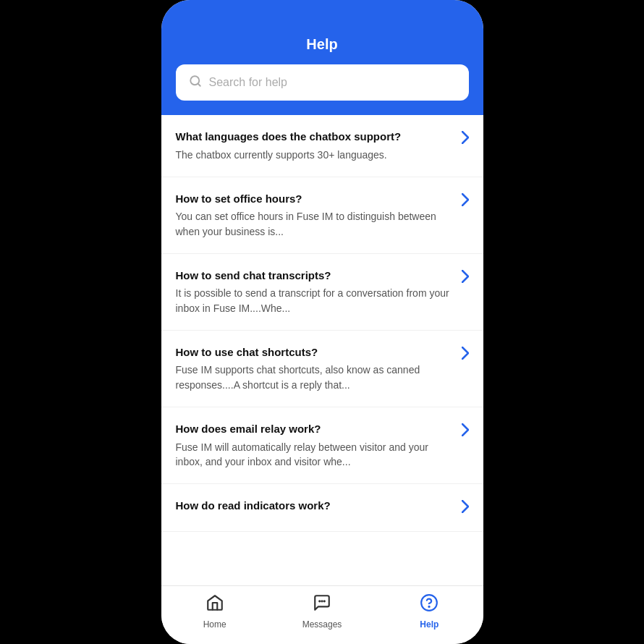 This screenshot has height=644, width=644. Describe the element at coordinates (315, 276) in the screenshot. I see `faq-title: How to send chat transcripts?` at that location.